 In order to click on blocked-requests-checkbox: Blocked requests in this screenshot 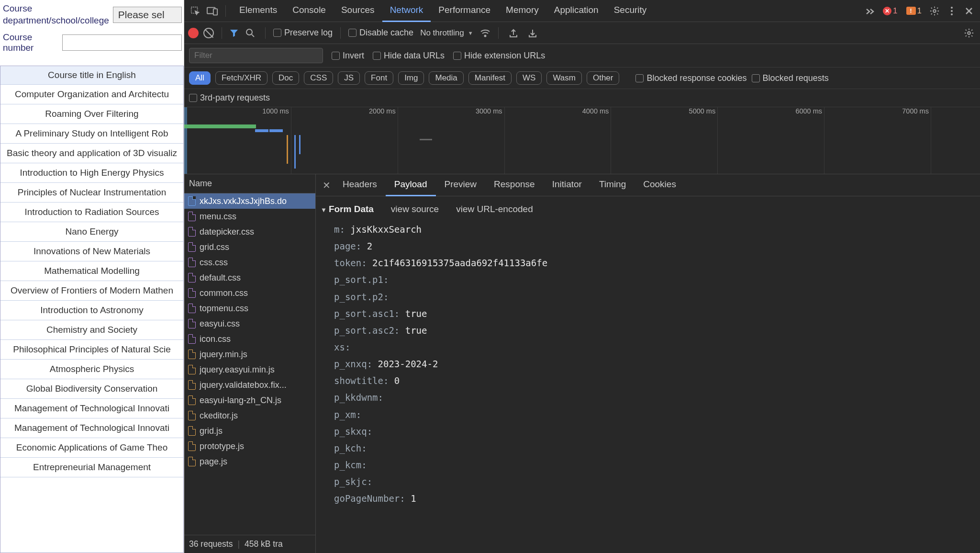, I will do `click(791, 79)`.